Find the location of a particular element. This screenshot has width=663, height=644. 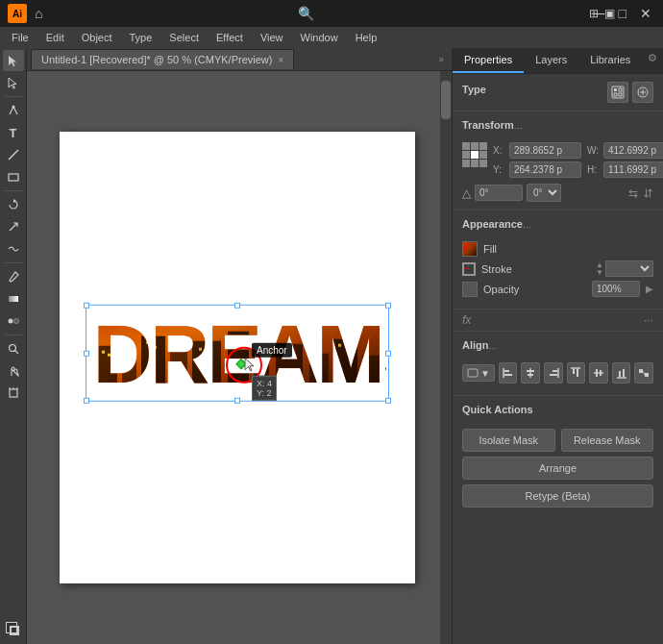

stroke-arrows: ▲ ▼ is located at coordinates (600, 269).